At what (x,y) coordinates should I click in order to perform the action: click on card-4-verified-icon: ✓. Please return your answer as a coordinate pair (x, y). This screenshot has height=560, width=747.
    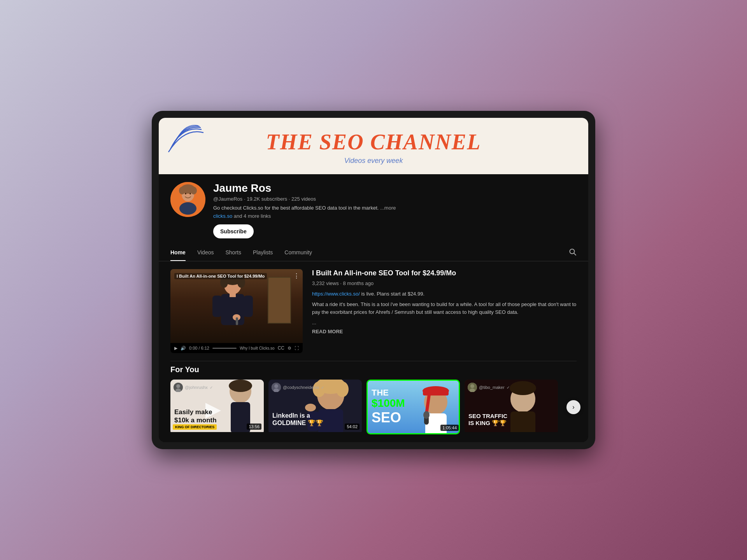
    Looking at the image, I should click on (508, 387).